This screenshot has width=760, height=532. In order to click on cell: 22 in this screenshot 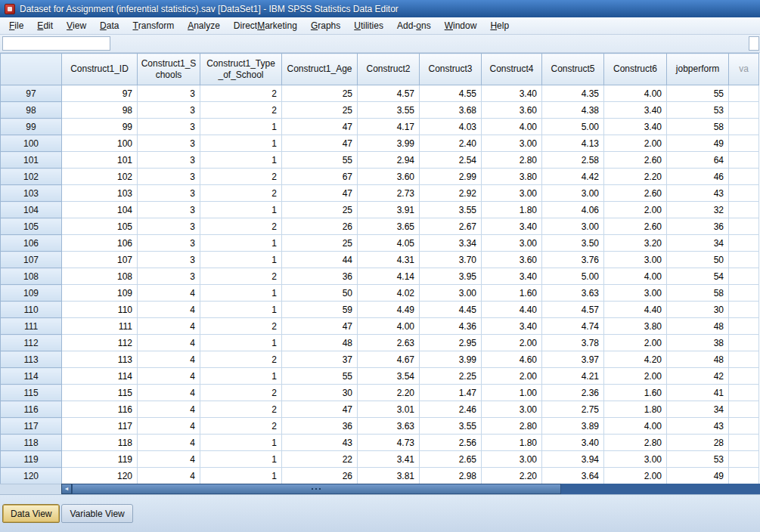, I will do `click(320, 459)`.